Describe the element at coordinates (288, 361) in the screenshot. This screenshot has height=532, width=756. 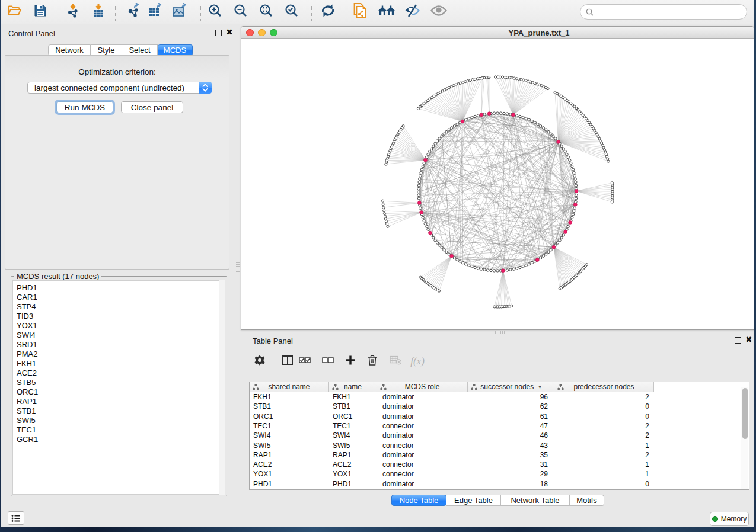
I see `show-columns-icon` at that location.